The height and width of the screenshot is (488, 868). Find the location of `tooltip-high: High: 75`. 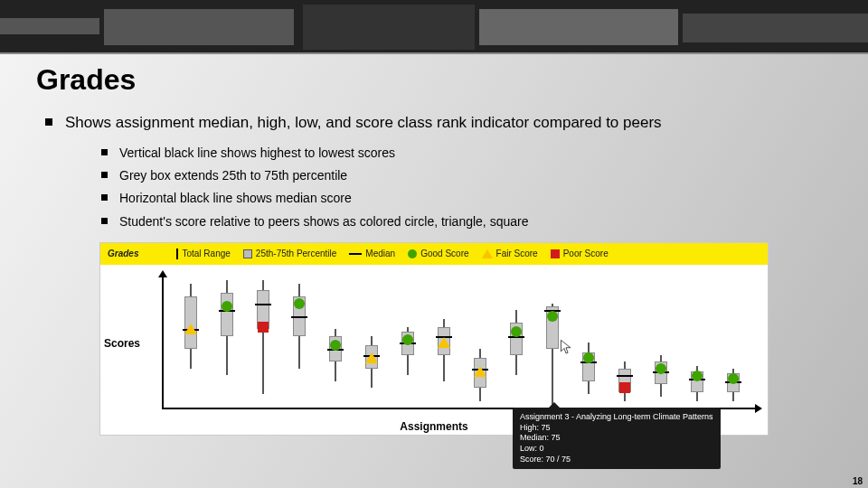

tooltip-high: High: 75 is located at coordinates (617, 428).